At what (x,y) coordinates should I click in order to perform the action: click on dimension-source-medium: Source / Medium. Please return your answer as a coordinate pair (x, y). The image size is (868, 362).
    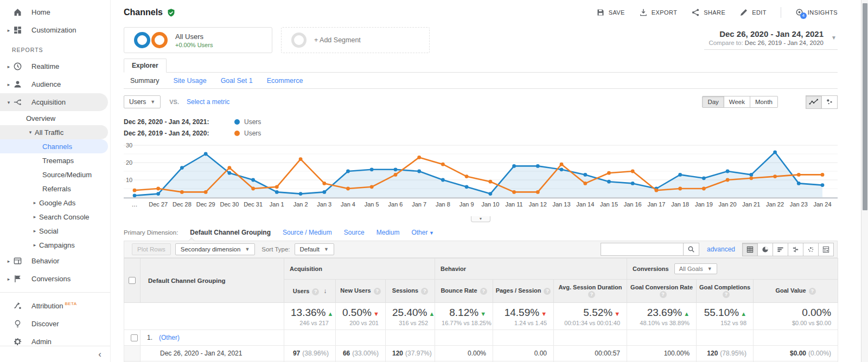
    Looking at the image, I should click on (307, 232).